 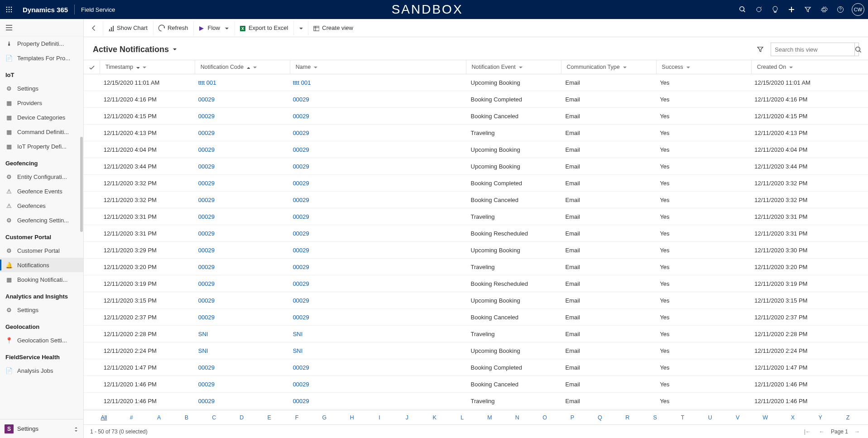 I want to click on col-name: Name, so click(x=379, y=67).